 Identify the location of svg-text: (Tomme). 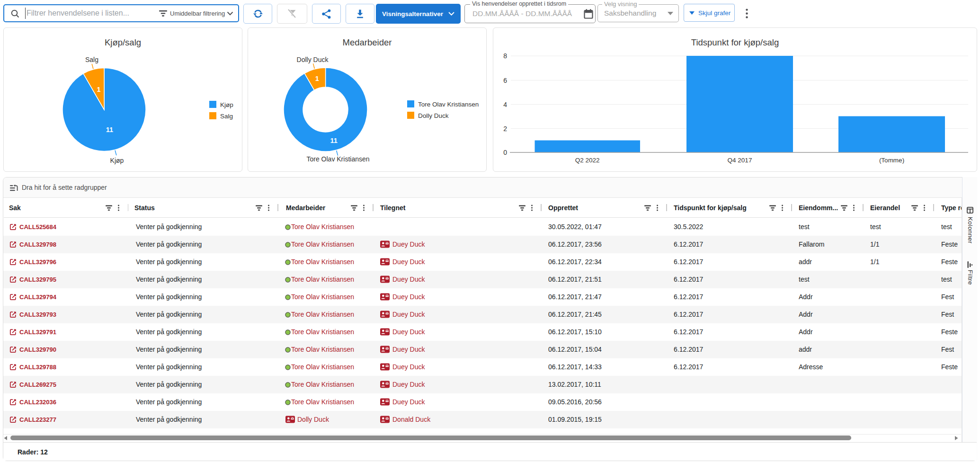
(892, 160).